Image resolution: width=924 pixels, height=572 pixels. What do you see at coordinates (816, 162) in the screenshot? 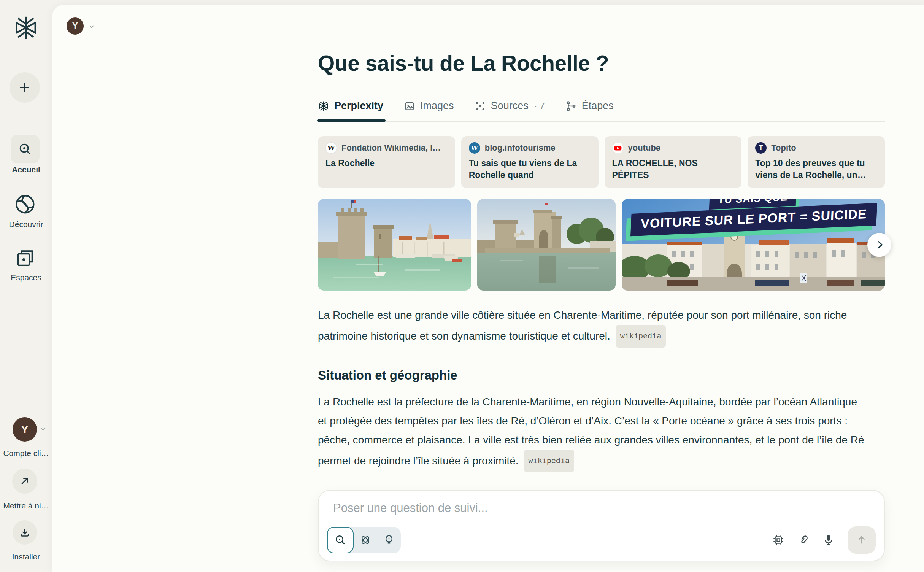
I see `source-card: T Topito Top 10 des preuves que tu viens…` at bounding box center [816, 162].